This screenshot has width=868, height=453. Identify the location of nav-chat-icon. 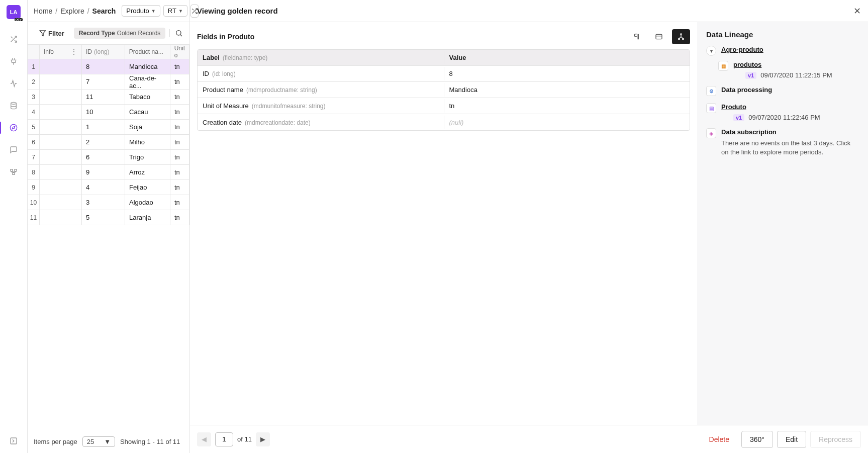
(14, 150).